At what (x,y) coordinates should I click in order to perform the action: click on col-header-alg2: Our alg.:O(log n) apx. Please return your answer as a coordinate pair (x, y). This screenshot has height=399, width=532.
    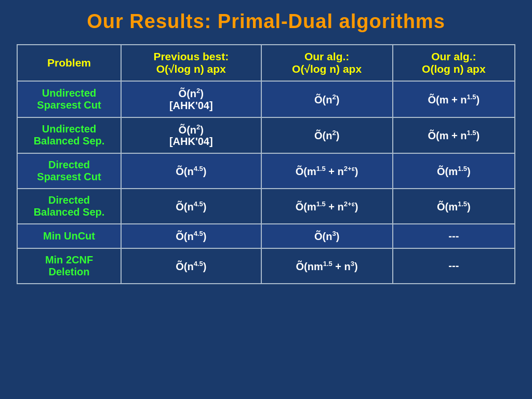
    Looking at the image, I should click on (454, 63).